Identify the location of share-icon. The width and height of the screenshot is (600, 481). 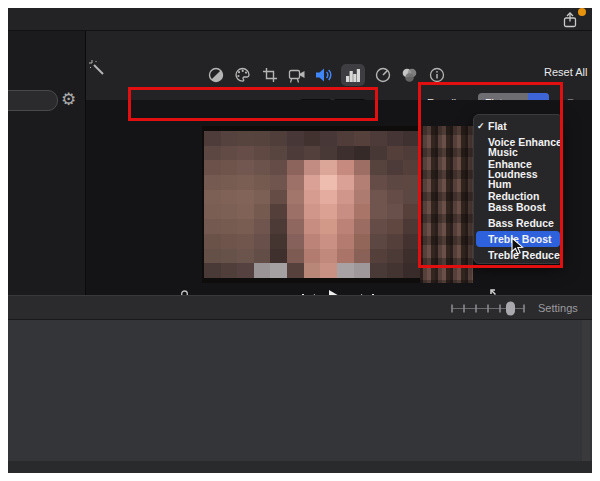
(570, 20).